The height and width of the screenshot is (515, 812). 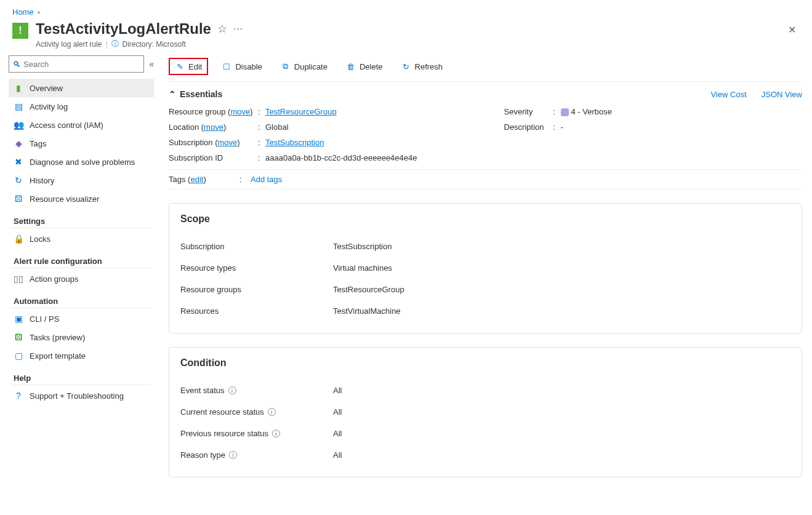 What do you see at coordinates (81, 239) in the screenshot?
I see `sidebar-item-locks: 🔒 Locks` at bounding box center [81, 239].